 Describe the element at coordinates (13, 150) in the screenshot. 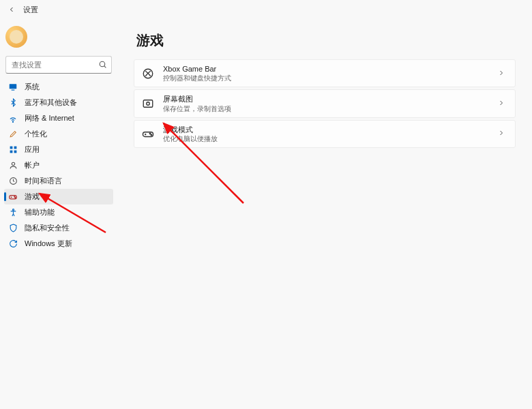

I see `grid-icon` at that location.